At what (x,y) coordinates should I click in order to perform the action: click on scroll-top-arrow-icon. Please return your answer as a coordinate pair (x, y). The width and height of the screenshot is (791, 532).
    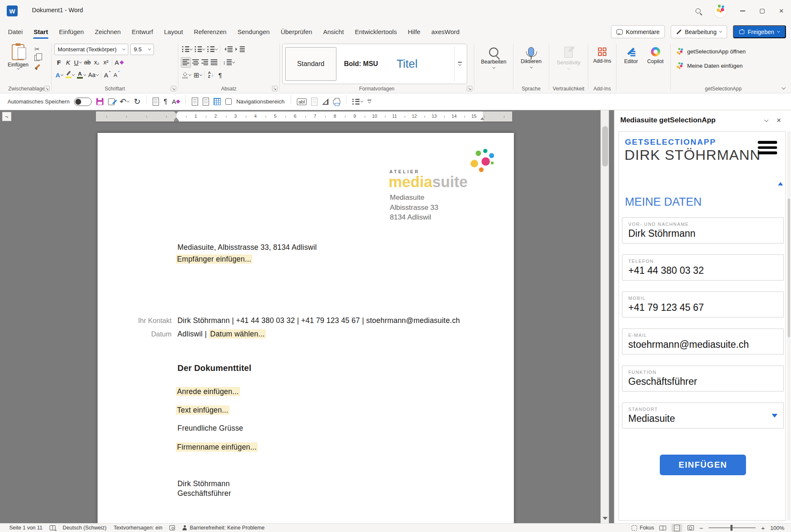
    Looking at the image, I should click on (780, 184).